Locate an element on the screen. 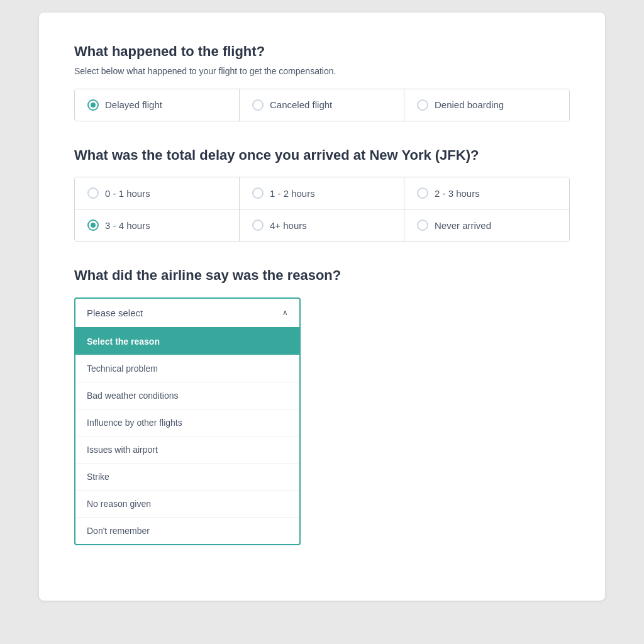  flight-happened-options: Delayed flight Canceled flight Denied bo… is located at coordinates (322, 105).